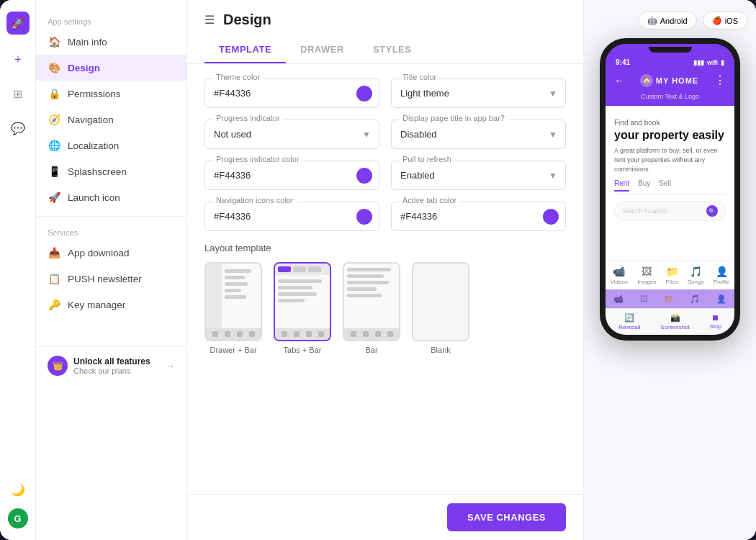 The image size is (756, 540). I want to click on tab-styles: STYLES, so click(392, 50).